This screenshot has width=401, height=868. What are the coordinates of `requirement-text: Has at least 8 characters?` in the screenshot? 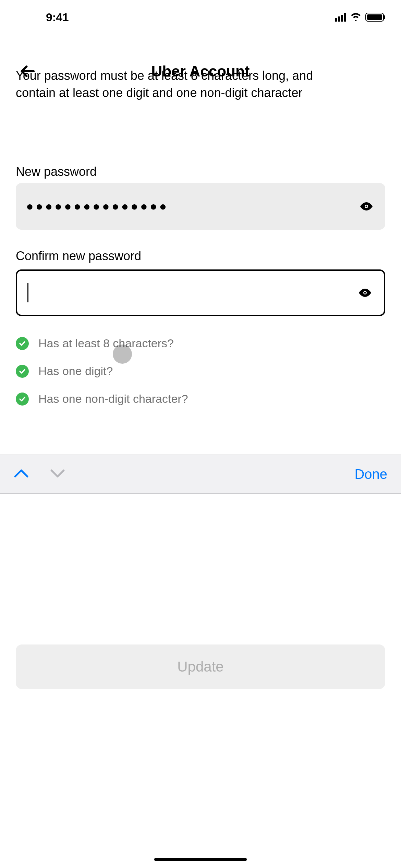 It's located at (106, 343).